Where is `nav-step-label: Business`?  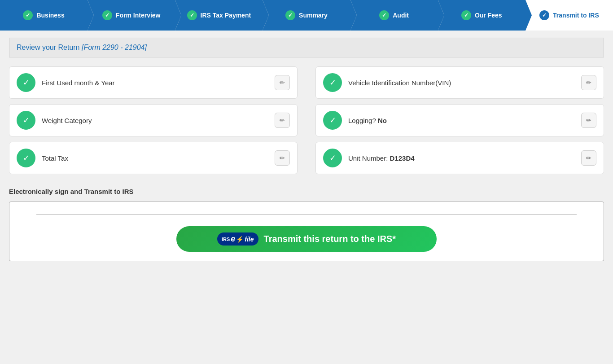 nav-step-label: Business is located at coordinates (50, 15).